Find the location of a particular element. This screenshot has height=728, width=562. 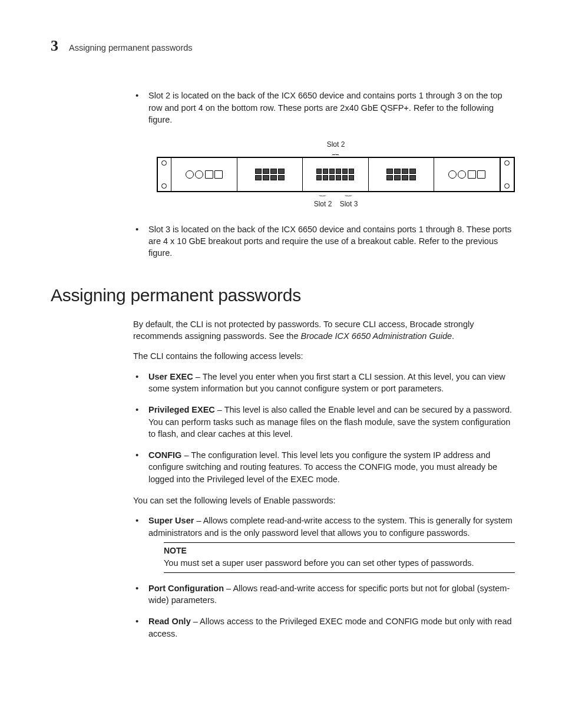

level-desc: – Allows complete read-and-write access … is located at coordinates (330, 526).